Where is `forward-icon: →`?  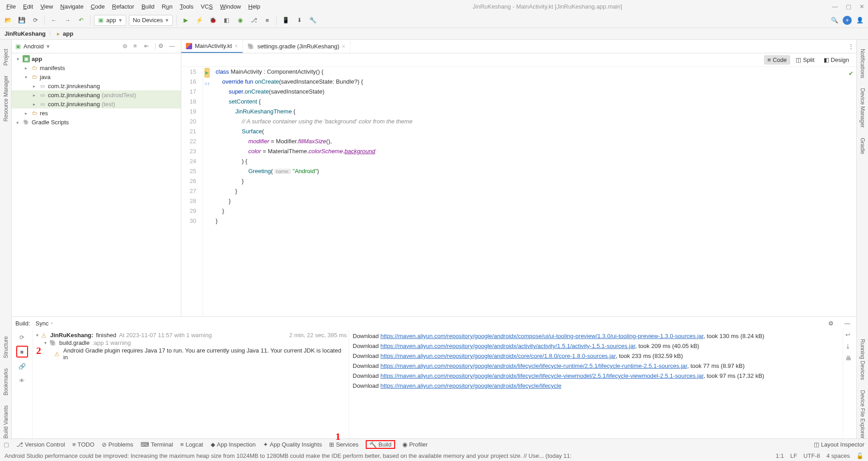
forward-icon: → is located at coordinates (67, 20).